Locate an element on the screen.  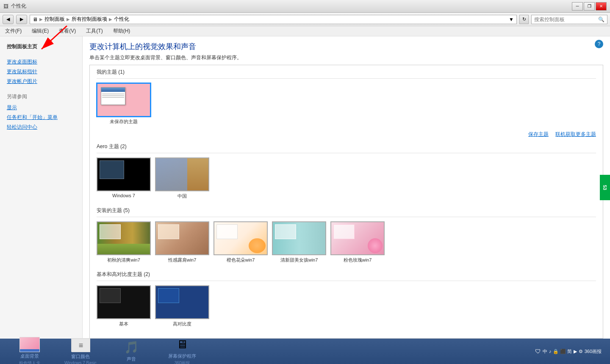
save-links: 保存主题 联机获取更多主题 is located at coordinates (347, 135).